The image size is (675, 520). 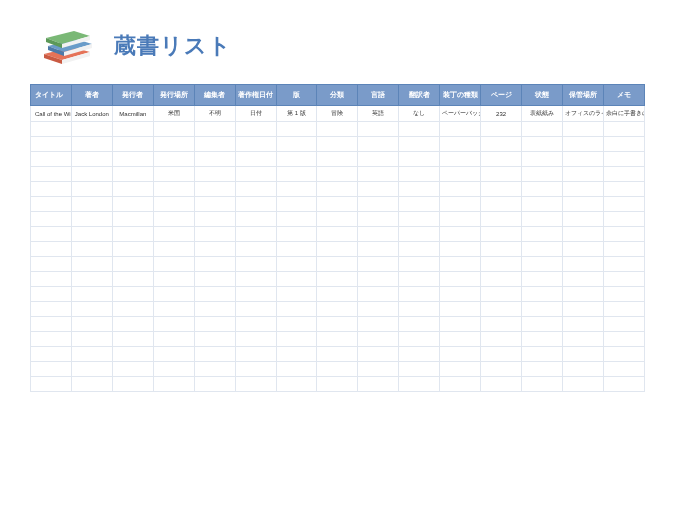 What do you see at coordinates (174, 114) in the screenshot?
I see `table-cell: 米国` at bounding box center [174, 114].